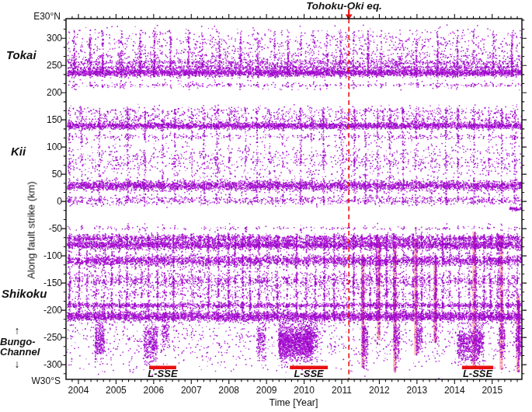  Describe the element at coordinates (418, 390) in the screenshot. I see `x-tick-label: 2013` at that location.